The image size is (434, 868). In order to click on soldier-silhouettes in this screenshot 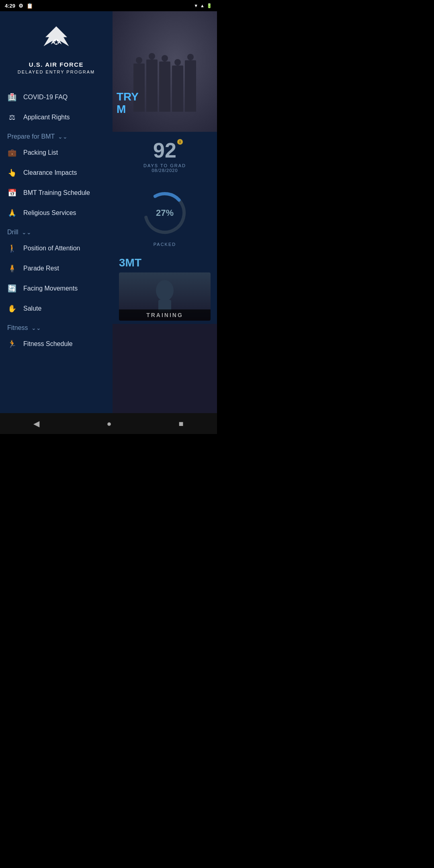, I will do `click(165, 72)`.